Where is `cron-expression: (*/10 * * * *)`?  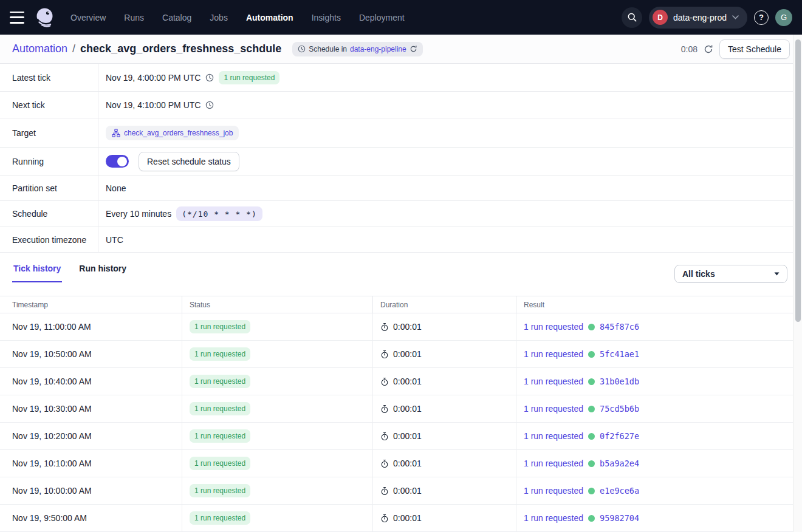
cron-expression: (*/10 * * * *) is located at coordinates (219, 214).